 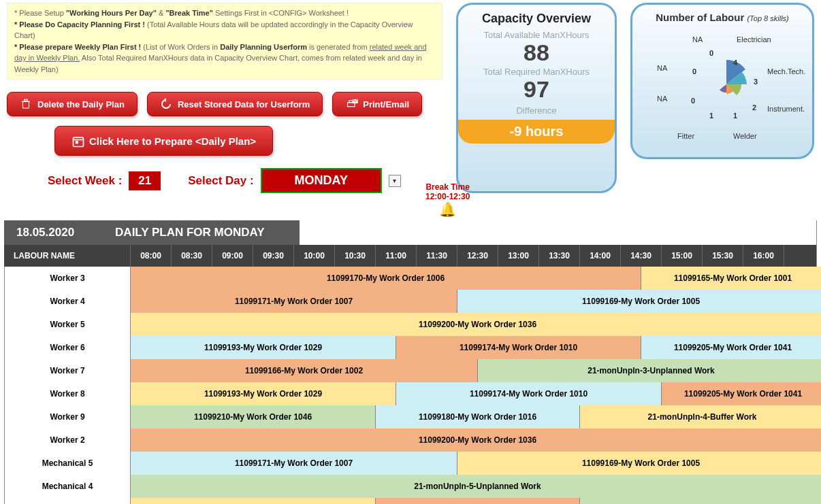 I want to click on time-slot-header: 08:30, so click(x=192, y=256).